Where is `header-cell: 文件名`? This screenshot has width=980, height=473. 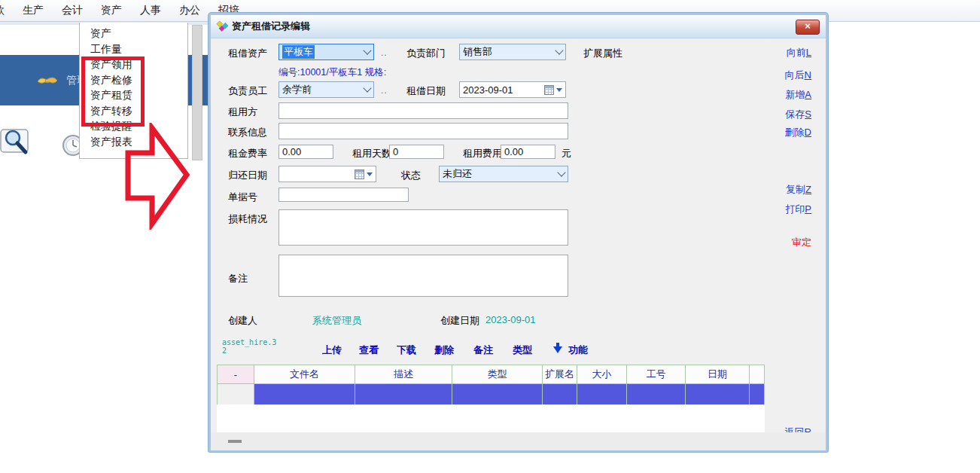
header-cell: 文件名 is located at coordinates (305, 375).